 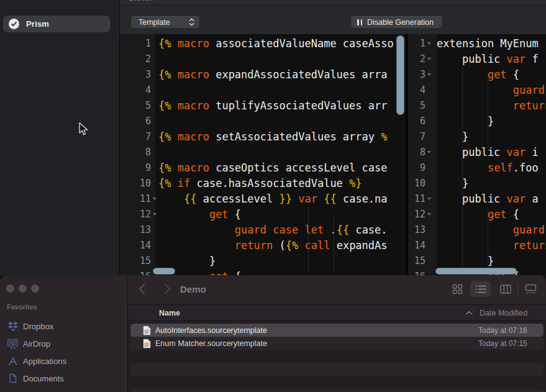 What do you see at coordinates (476, 271) in the screenshot?
I see `horizontal-scrollbar-thumb-right` at bounding box center [476, 271].